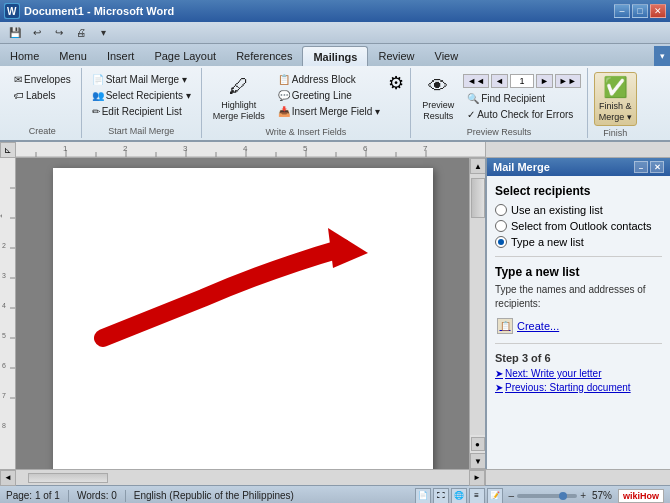  Describe the element at coordinates (500, 81) in the screenshot. I see `prev-btn: ◄` at that location.